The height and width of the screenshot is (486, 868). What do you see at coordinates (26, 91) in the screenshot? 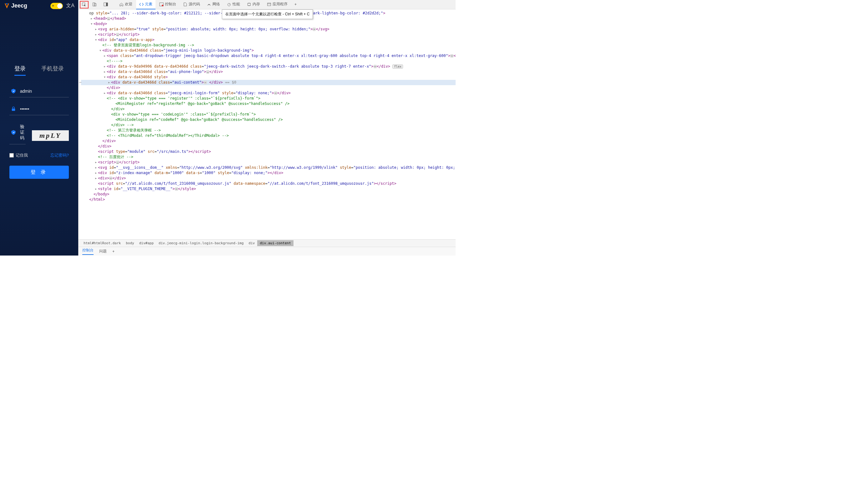
I see `username-value: admin` at bounding box center [26, 91].